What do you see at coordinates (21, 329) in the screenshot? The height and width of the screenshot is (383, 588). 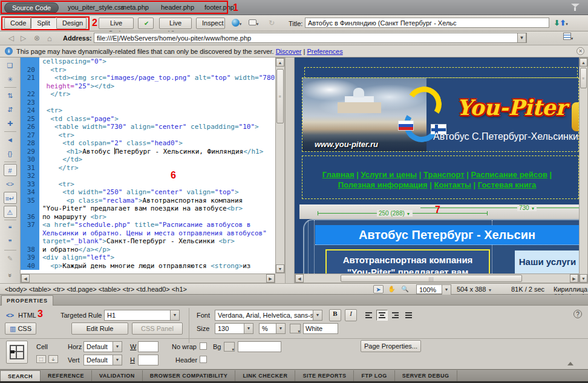 I see `css-mode-button: ▥ CSS` at bounding box center [21, 329].